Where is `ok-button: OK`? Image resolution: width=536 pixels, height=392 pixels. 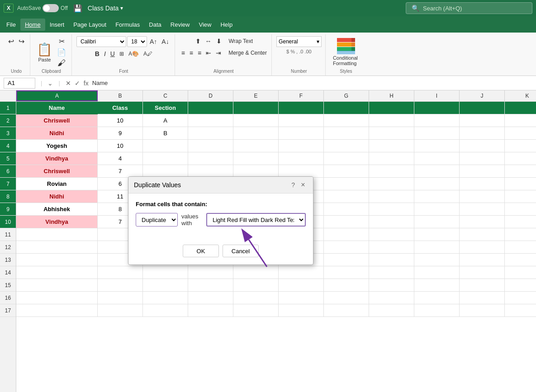
ok-button: OK is located at coordinates (201, 251).